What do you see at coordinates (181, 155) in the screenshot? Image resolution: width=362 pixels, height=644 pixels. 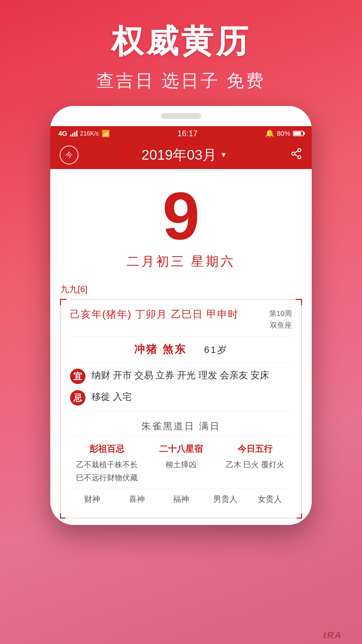 I see `app-header: 今 2019年03月 ▼` at bounding box center [181, 155].